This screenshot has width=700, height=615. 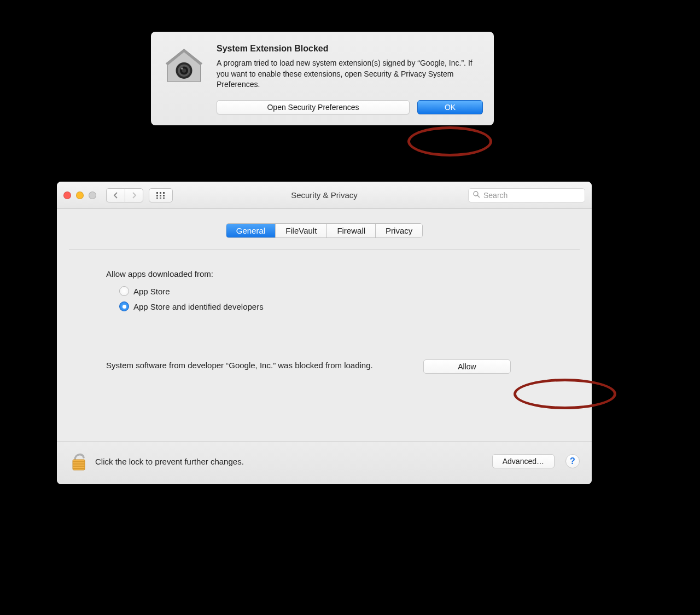 What do you see at coordinates (323, 79) in the screenshot?
I see `system-extension-blocked-dialog: System Extension Blocked A program tried…` at bounding box center [323, 79].